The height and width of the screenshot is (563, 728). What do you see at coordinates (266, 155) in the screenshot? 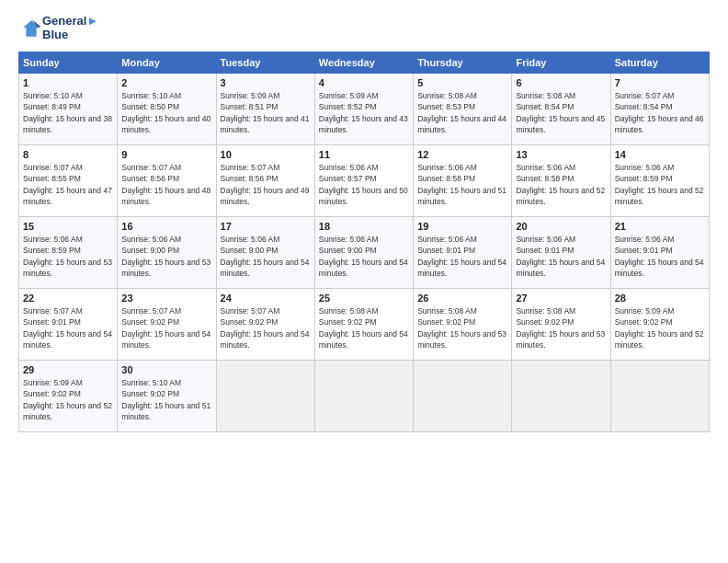
I see `day-number: 10` at bounding box center [266, 155].